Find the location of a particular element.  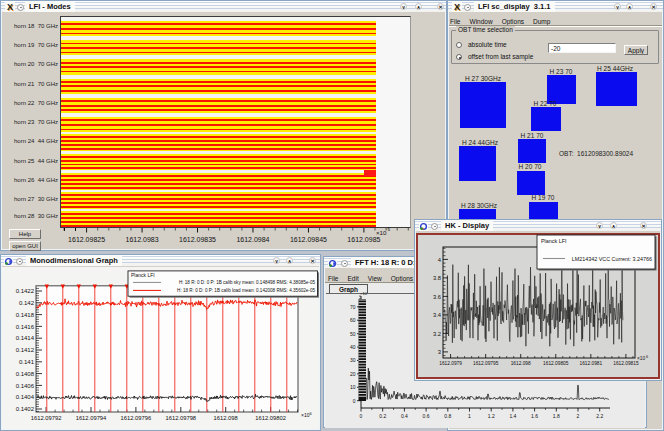

svg-text: 1 is located at coordinates (470, 416).